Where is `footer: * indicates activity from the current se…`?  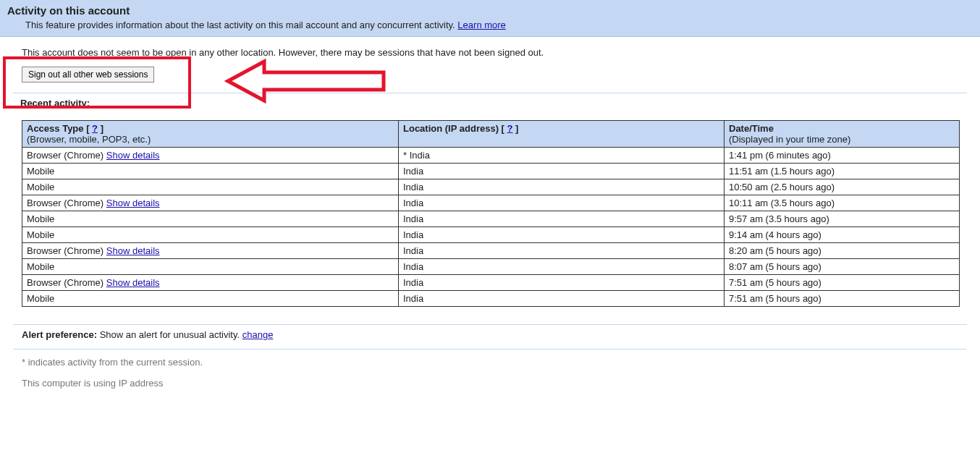
footer: * indicates activity from the current se… is located at coordinates (490, 376).